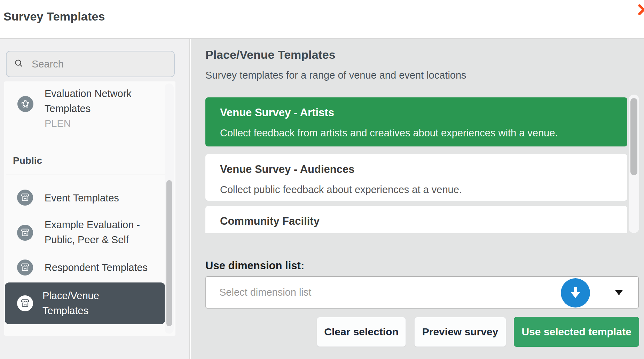 The width and height of the screenshot is (644, 359). What do you see at coordinates (460, 332) in the screenshot?
I see `preview-survey-button: Preview survey` at bounding box center [460, 332].